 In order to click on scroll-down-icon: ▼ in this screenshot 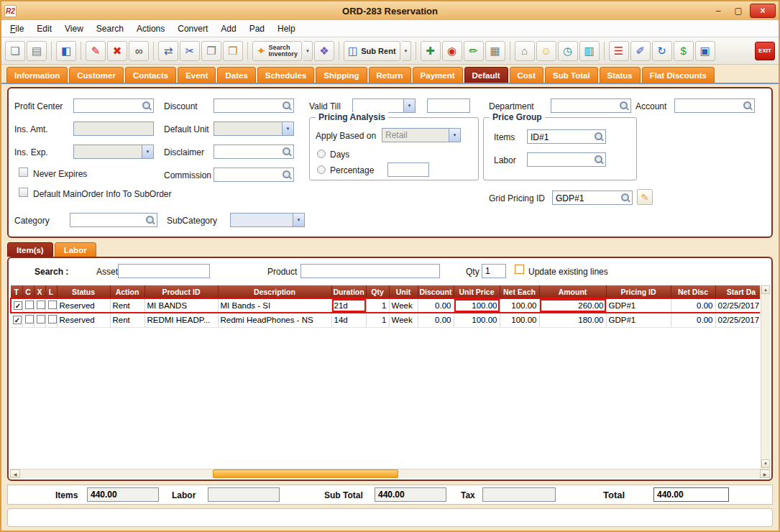, I will do `click(766, 464)`.